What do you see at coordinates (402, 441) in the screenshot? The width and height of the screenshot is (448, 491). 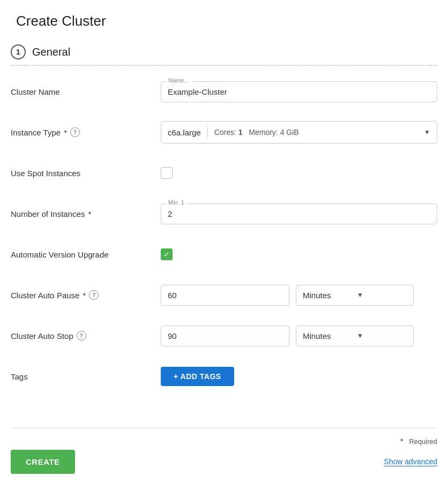 I see `required-star: *` at bounding box center [402, 441].